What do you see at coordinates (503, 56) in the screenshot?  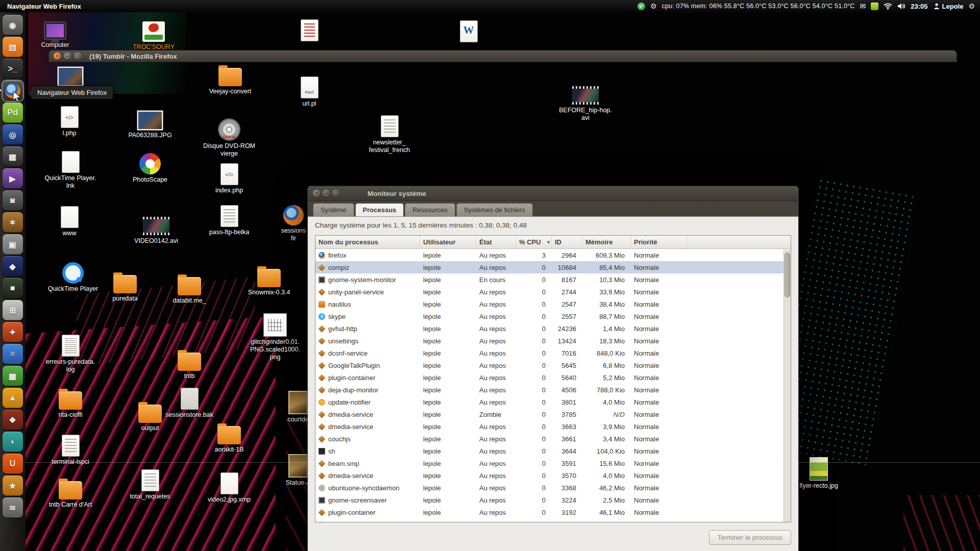 I see `firefox-window-titlebar: × – ▢ (19) Tumblr - Mozilla Firefox` at bounding box center [503, 56].